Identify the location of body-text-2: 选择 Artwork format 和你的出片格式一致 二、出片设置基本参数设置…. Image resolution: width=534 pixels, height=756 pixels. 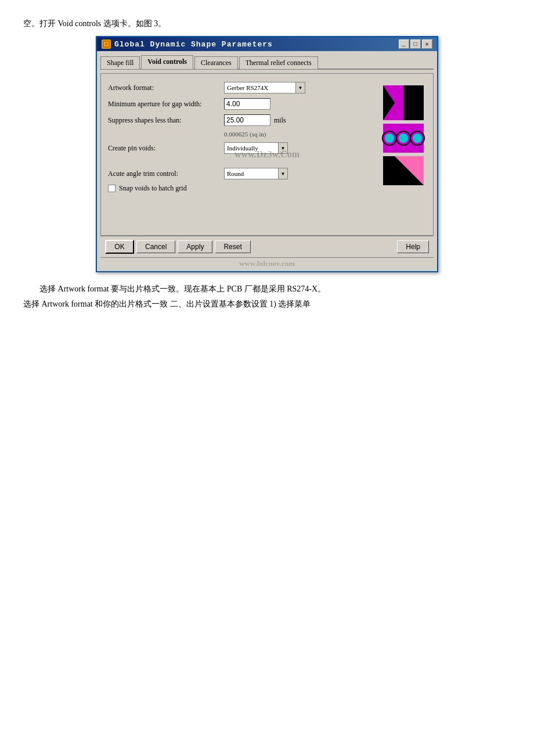
(267, 304).